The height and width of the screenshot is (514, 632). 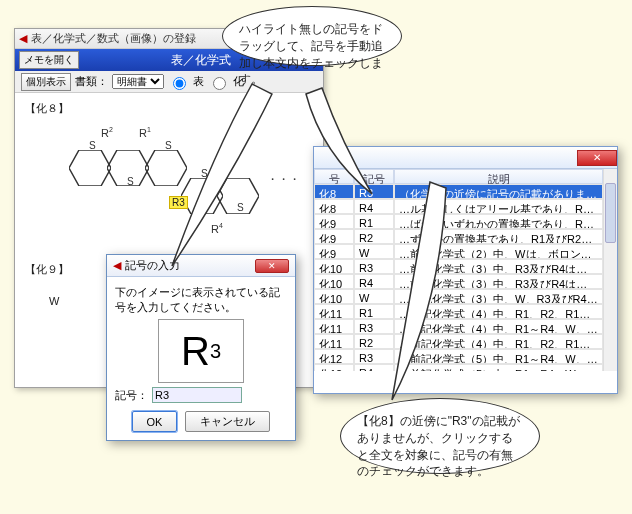 What do you see at coordinates (455, 436) in the screenshot?
I see `callout-2: 【化8】の近傍に"R3"の記載がありませんが、クリックすると全文を対象に、記号の…` at bounding box center [455, 436].